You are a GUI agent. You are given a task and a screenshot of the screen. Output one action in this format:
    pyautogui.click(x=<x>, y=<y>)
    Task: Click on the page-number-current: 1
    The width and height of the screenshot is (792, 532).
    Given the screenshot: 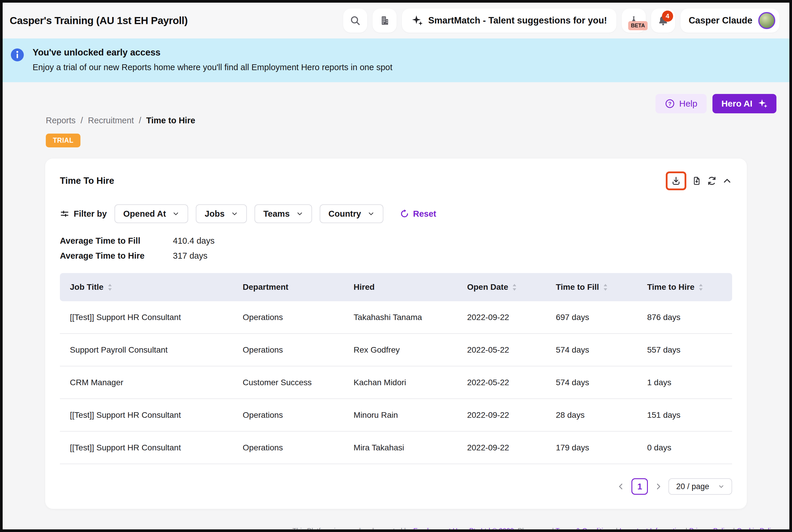 What is the action you would take?
    pyautogui.click(x=640, y=487)
    